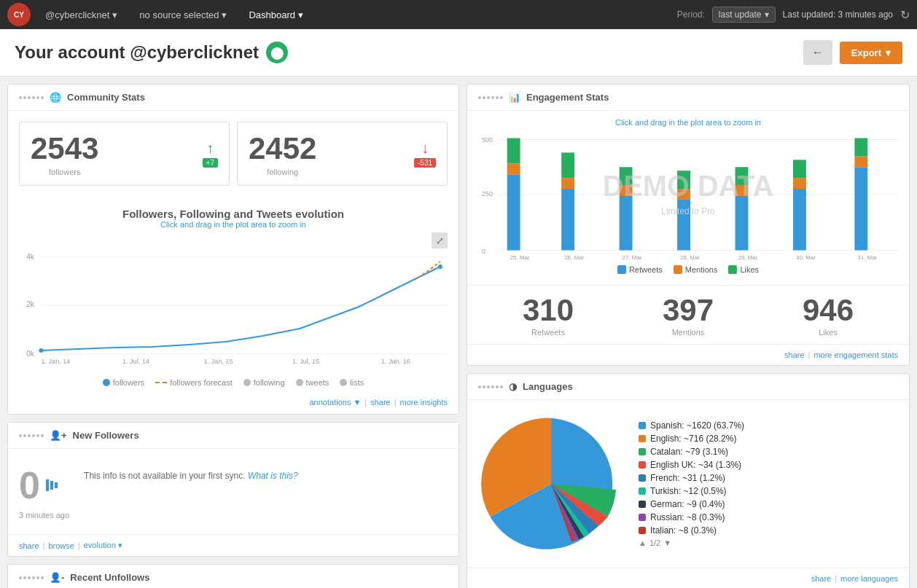 The height and width of the screenshot is (588, 917). I want to click on legend-following: following, so click(264, 383).